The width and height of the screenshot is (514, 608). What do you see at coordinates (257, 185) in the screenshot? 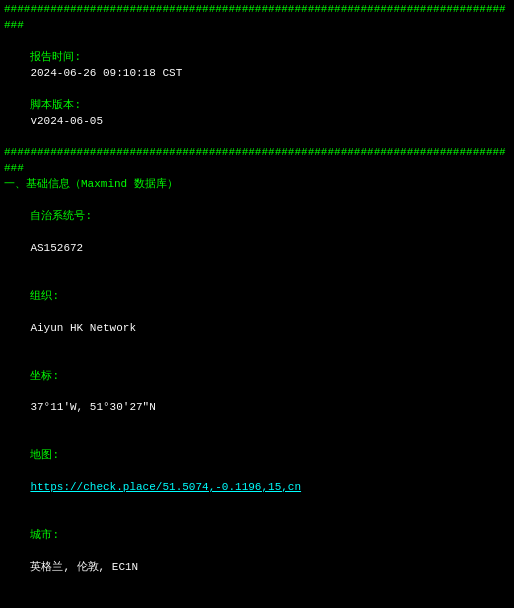
I see `section-basic-title: 一、基础信息（Maxmind 数据库）` at bounding box center [257, 185].